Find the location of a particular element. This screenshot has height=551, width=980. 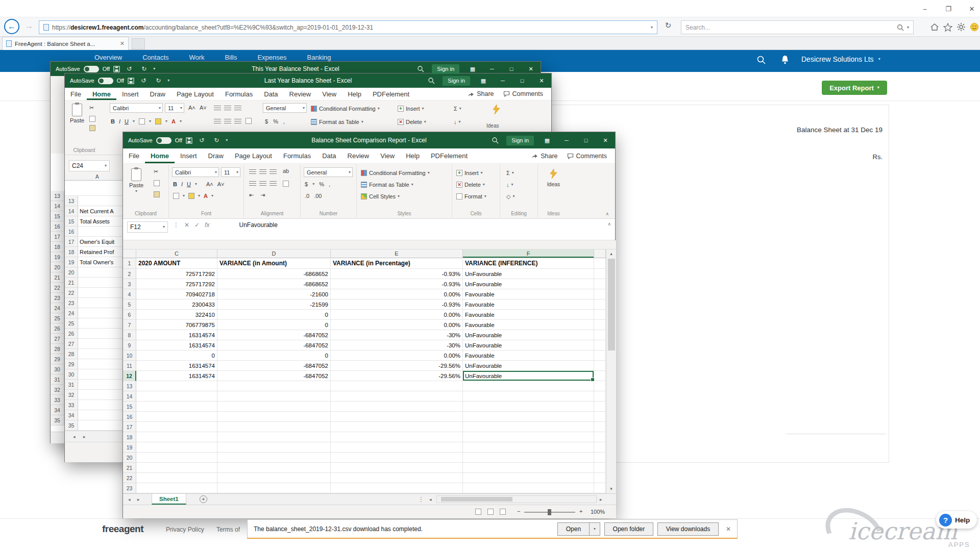

delete-cells-button: ✕Delete▾ is located at coordinates (412, 122).